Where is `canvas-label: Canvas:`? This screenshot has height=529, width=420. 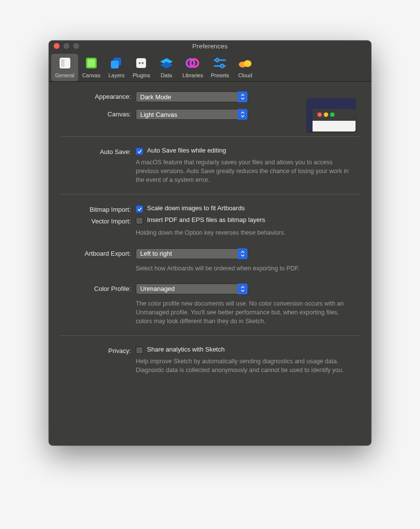 canvas-label: Canvas: is located at coordinates (96, 113).